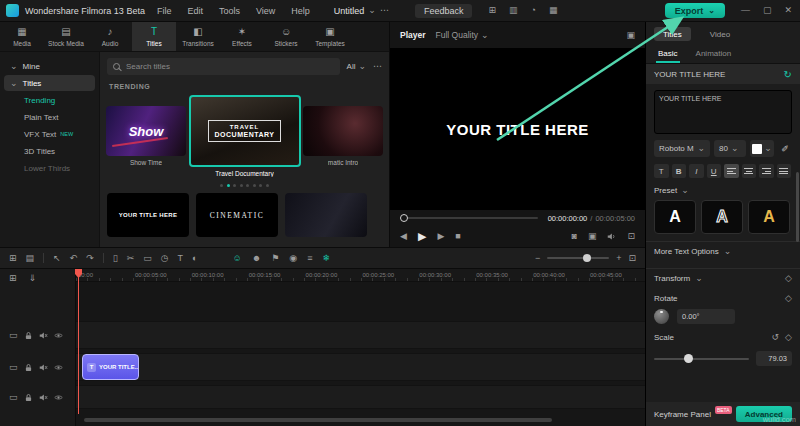  Describe the element at coordinates (750, 171) in the screenshot. I see `align-center-button` at that location.